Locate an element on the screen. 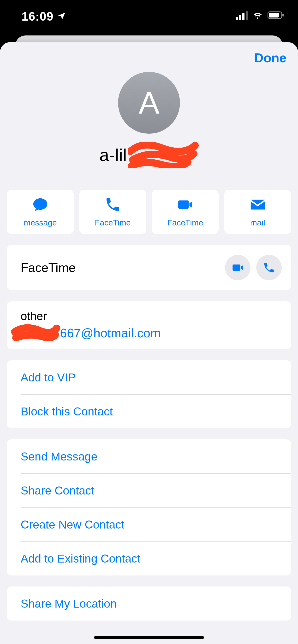 Image resolution: width=298 pixels, height=644 pixels. email-row: other 667@hotmail.com is located at coordinates (149, 326).